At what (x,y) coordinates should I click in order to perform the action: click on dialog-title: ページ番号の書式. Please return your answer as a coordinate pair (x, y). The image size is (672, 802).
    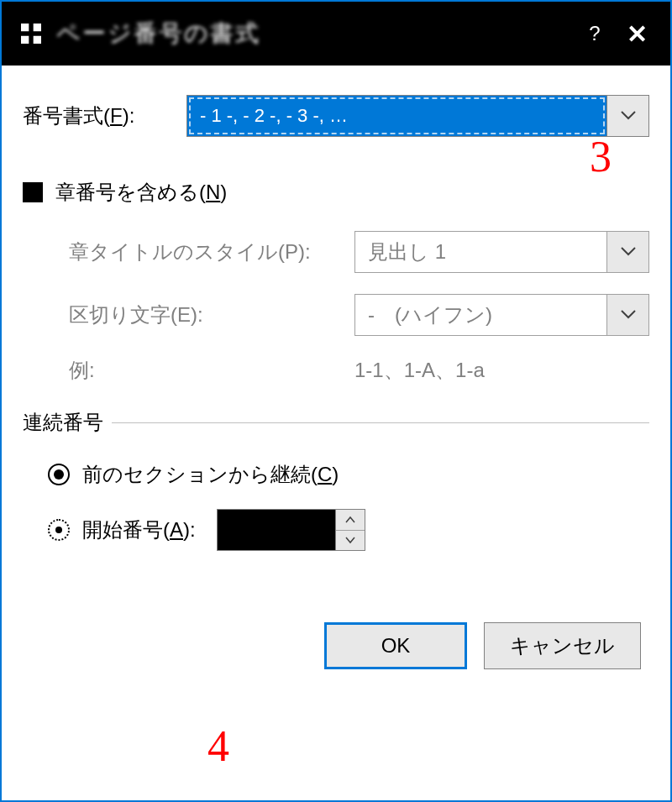
    Looking at the image, I should click on (315, 34).